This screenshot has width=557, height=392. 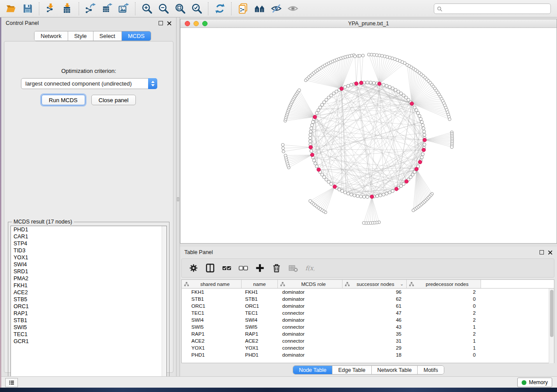 What do you see at coordinates (89, 292) in the screenshot?
I see `mcds-result-item: ACE2` at bounding box center [89, 292].